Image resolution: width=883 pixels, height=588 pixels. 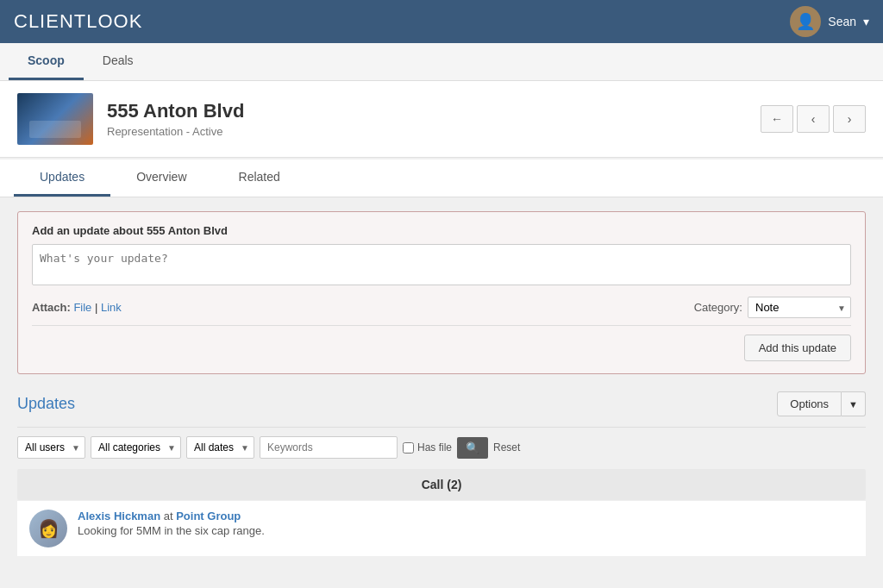 What do you see at coordinates (329, 447) in the screenshot?
I see `keywords-input` at bounding box center [329, 447].